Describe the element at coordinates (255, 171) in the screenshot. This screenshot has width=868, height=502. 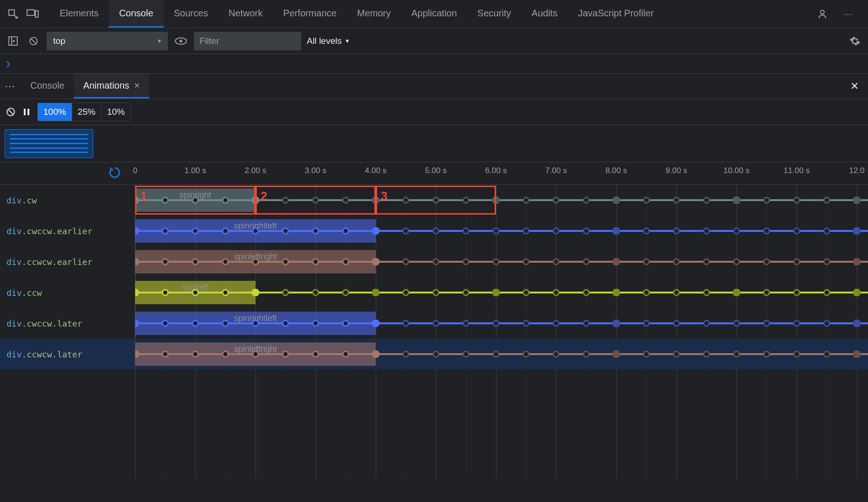
I see `ruler-tick: 2.00 s` at that location.